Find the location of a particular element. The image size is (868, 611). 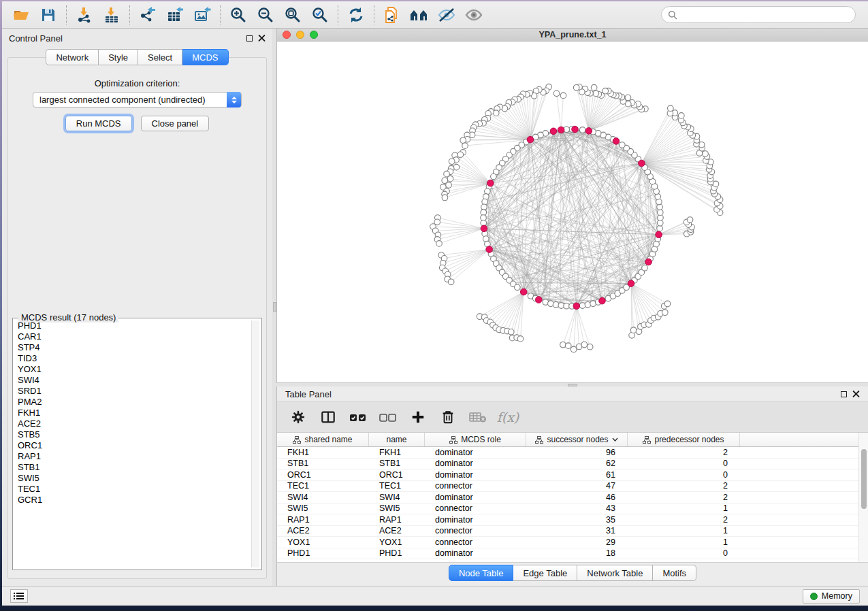

table-row: ACE2ACE2connector311 is located at coordinates (568, 532).